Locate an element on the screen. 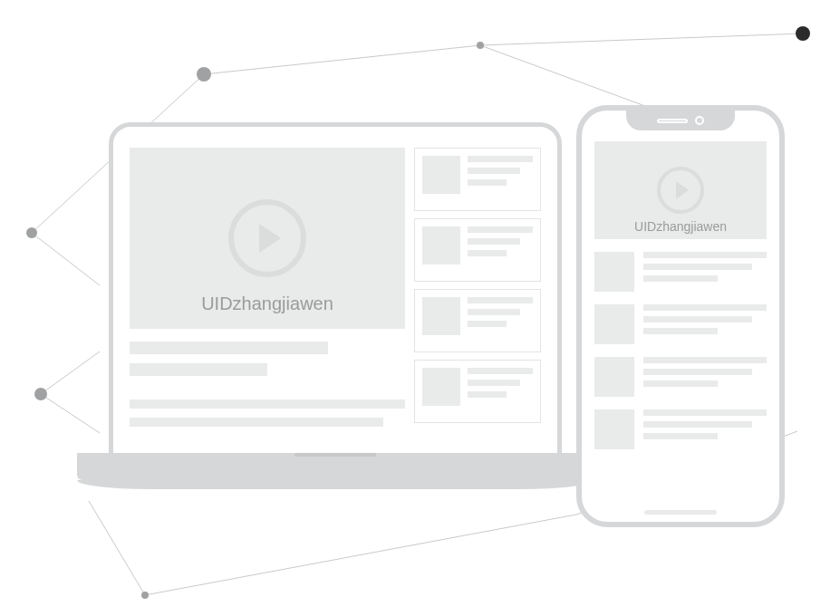 Image resolution: width=840 pixels, height=616 pixels. phone-notch is located at coordinates (681, 120).